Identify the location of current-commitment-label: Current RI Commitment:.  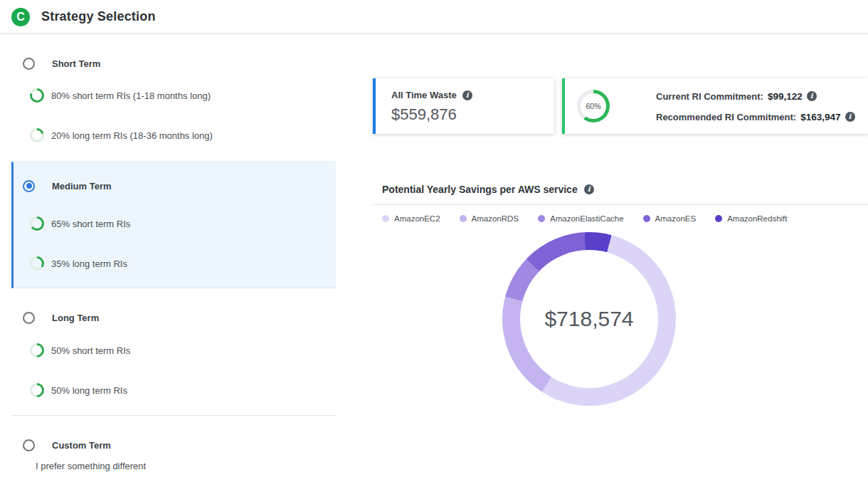
(710, 97).